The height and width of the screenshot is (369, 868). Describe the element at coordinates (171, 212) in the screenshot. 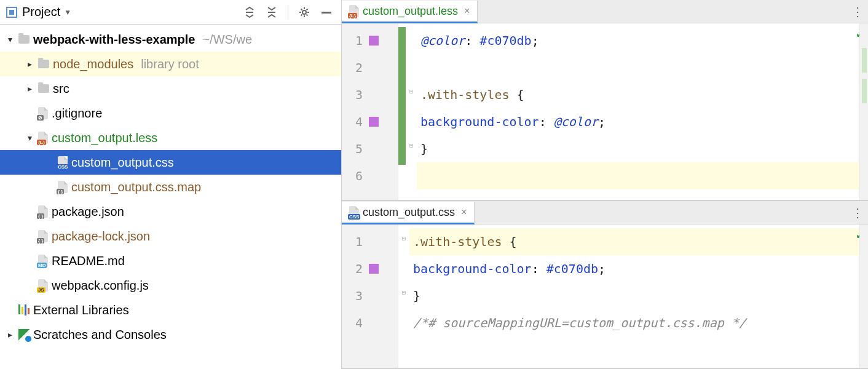

I see `tree-package-json: ▸ { } package.json` at that location.